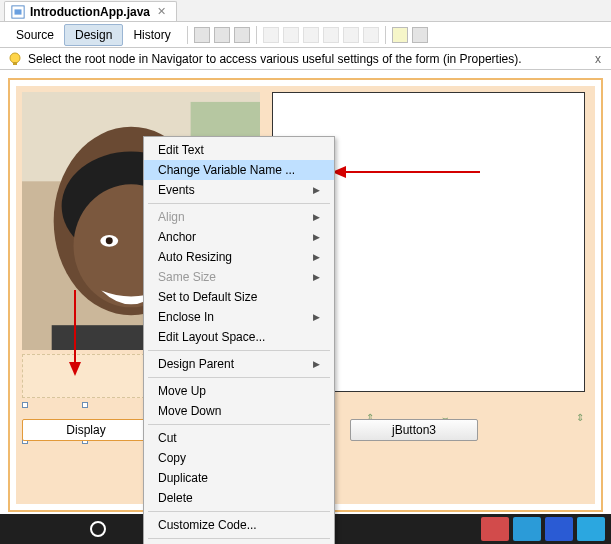 The width and height of the screenshot is (611, 544). I want to click on same-height-icon, so click(371, 35).